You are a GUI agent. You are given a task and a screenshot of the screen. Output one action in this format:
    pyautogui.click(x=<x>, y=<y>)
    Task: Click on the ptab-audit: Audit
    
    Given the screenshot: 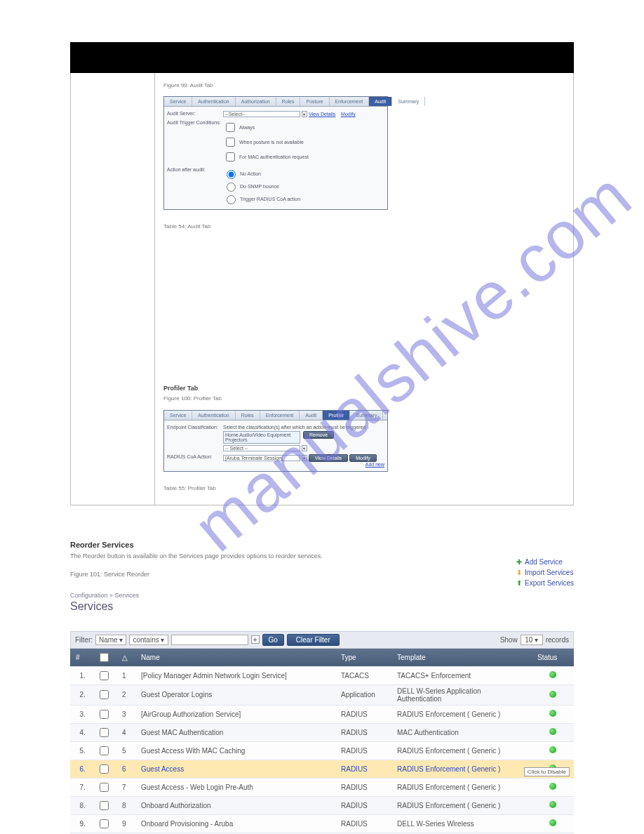 What is the action you would take?
    pyautogui.click(x=311, y=416)
    